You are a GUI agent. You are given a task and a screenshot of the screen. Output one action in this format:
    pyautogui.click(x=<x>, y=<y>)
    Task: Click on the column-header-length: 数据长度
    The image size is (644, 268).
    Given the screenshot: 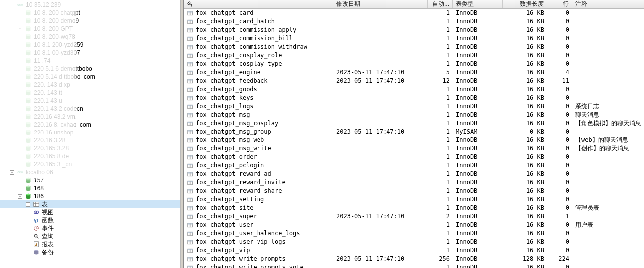 What is the action you would take?
    pyautogui.click(x=525, y=4)
    